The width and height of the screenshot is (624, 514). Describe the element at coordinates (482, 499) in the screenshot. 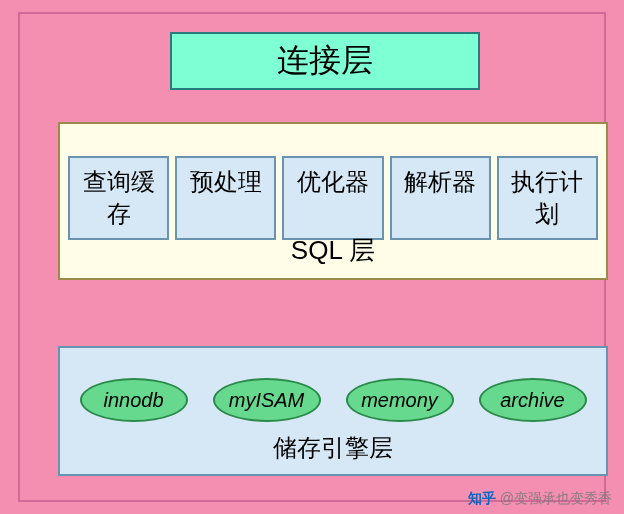

I see `zhihu-icon: 知乎` at that location.